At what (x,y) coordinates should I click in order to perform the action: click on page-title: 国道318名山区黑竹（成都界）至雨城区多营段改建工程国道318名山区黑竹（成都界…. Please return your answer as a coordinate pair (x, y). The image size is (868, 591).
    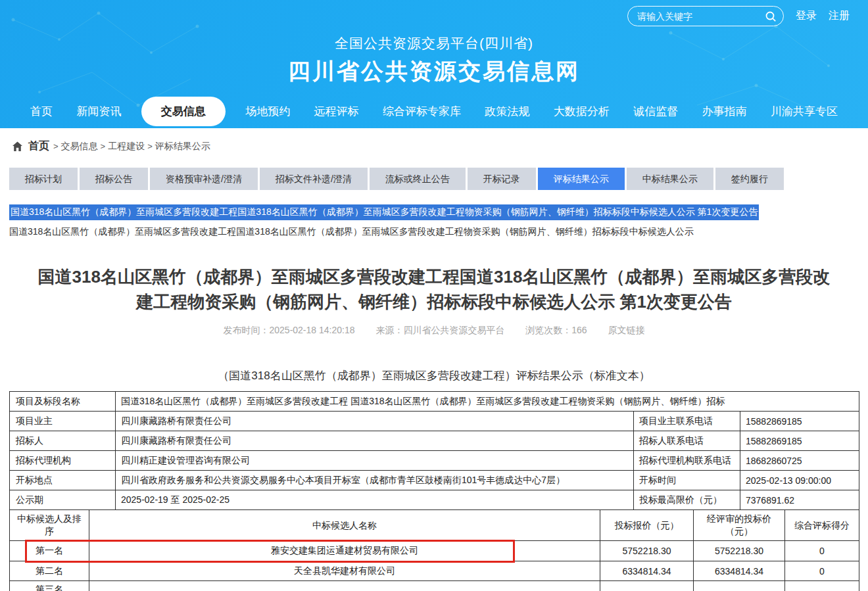
    Looking at the image, I should click on (434, 289).